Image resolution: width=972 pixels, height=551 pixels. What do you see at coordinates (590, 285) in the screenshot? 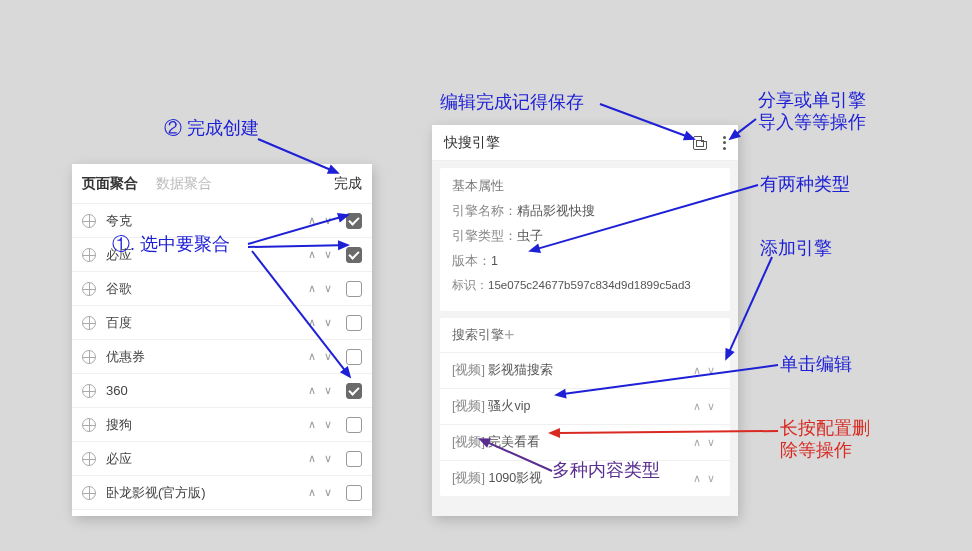
I see `field-value: 15e075c24677b597c834d9d1899c5ad3` at bounding box center [590, 285].